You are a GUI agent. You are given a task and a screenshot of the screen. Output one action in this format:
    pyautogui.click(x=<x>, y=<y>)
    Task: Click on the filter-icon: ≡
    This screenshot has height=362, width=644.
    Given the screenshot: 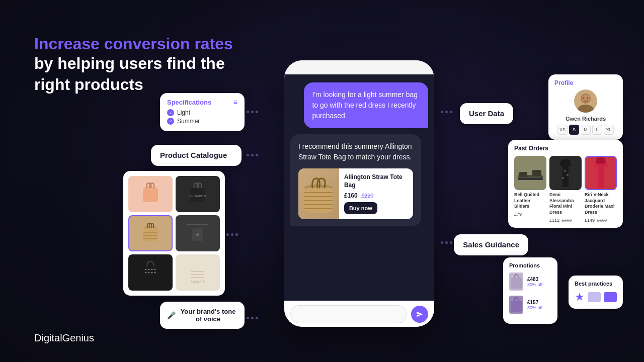 What is the action you would take?
    pyautogui.click(x=235, y=102)
    